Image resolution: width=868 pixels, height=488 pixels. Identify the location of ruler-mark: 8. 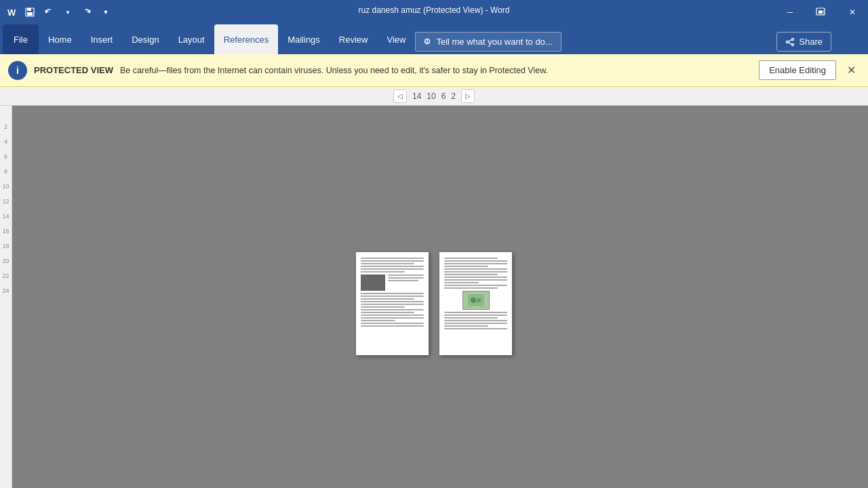
(5, 171).